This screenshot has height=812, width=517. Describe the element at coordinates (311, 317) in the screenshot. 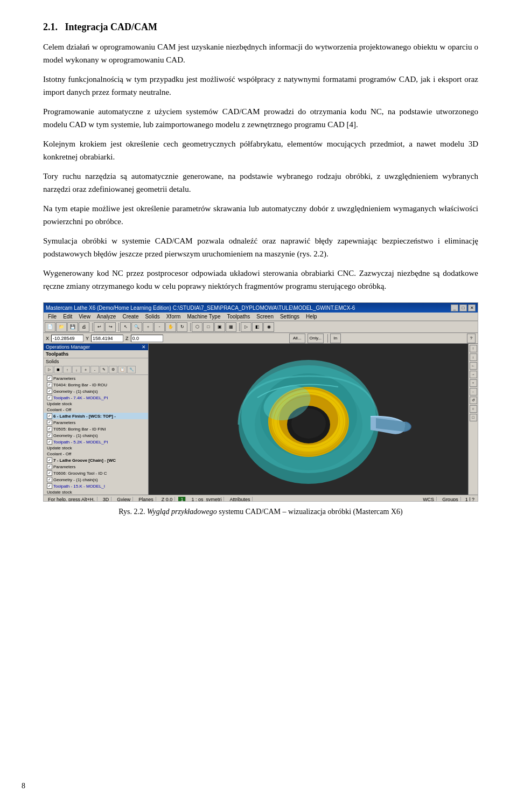

I see `menu-help: Help` at that location.